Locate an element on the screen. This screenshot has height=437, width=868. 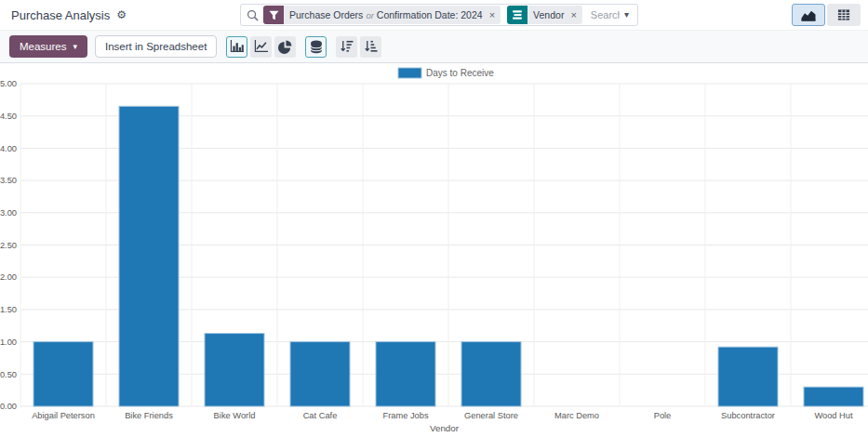
x-tick-label: Subcontractor is located at coordinates (748, 416).